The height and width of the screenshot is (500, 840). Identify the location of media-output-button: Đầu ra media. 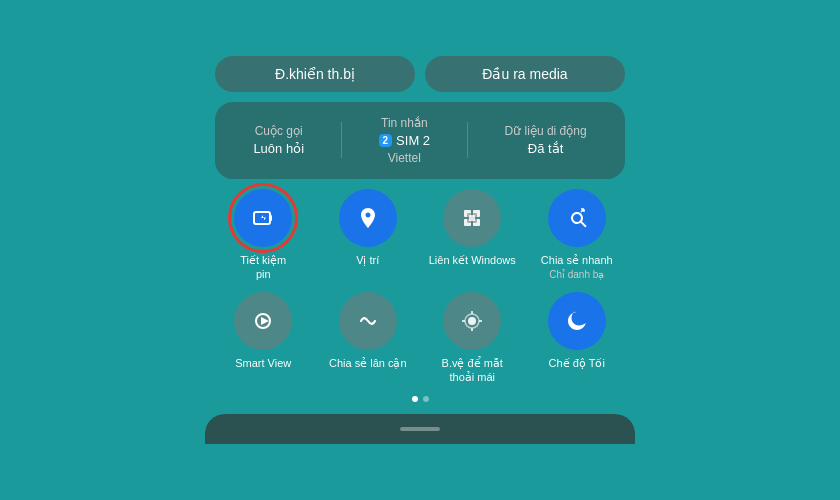
(525, 74).